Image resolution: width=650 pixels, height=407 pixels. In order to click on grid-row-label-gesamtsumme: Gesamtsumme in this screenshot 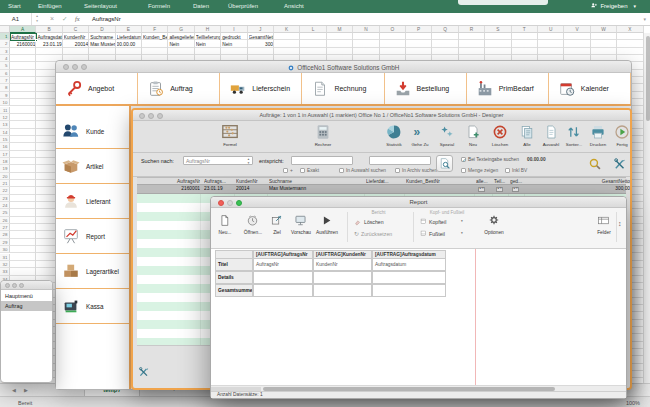, I will do `click(234, 290)`.